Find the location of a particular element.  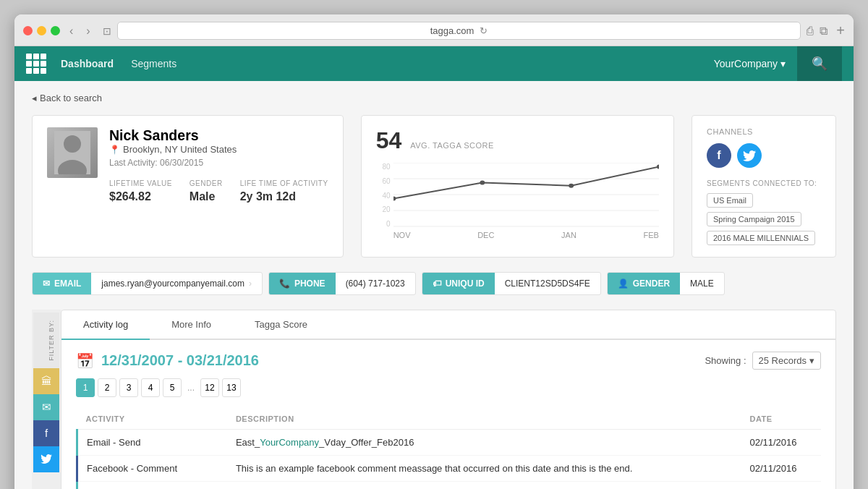

uniqueid-value: CLIENT12SD5DS4FE is located at coordinates (548, 284).